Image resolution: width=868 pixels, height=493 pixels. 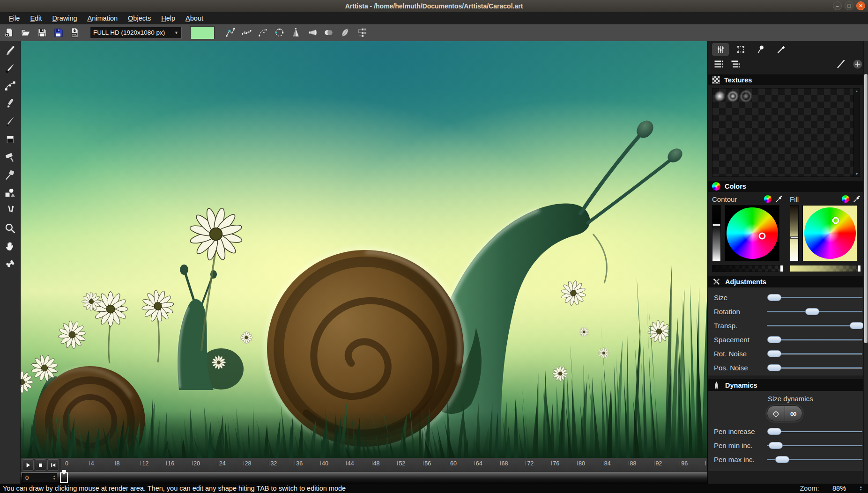 I want to click on megaphone-tool-icon, so click(x=312, y=33).